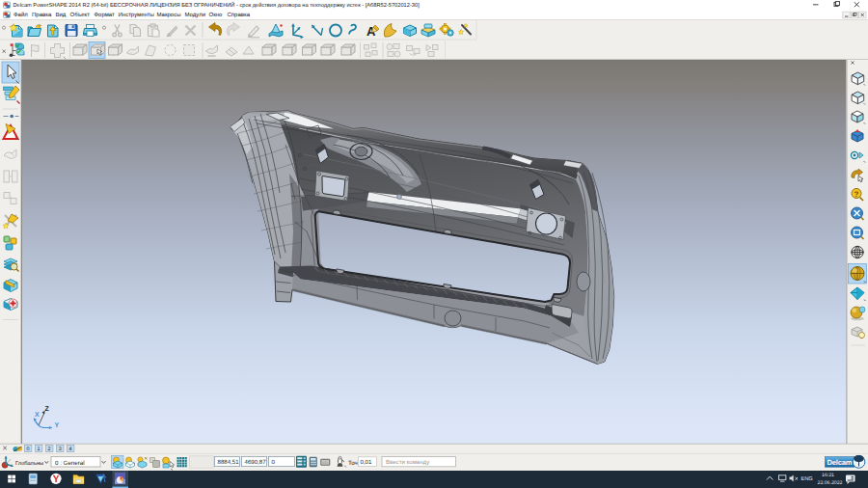 This screenshot has height=488, width=868. I want to click on svg-text: 4, so click(71, 449).